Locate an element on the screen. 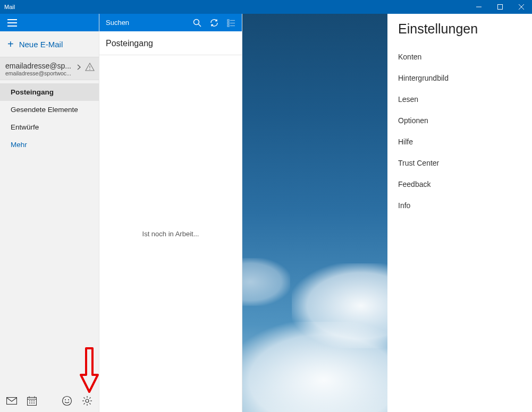  settings-item-info: Info is located at coordinates (460, 205).